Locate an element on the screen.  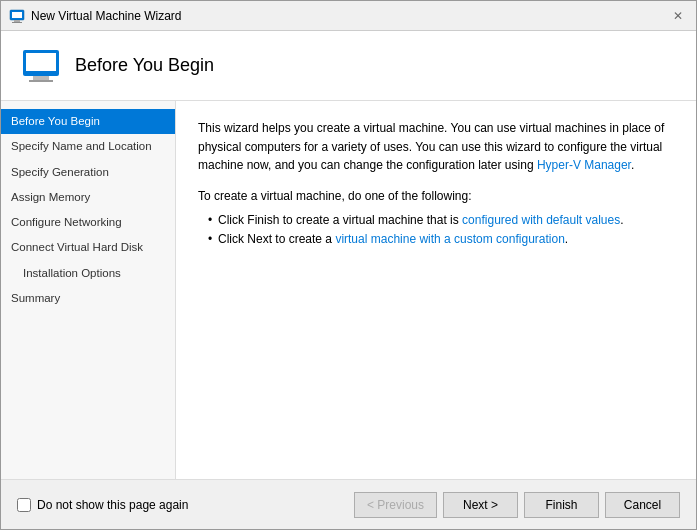
title-bar-left: New Virtual Machine Wizard is located at coordinates (96, 16).